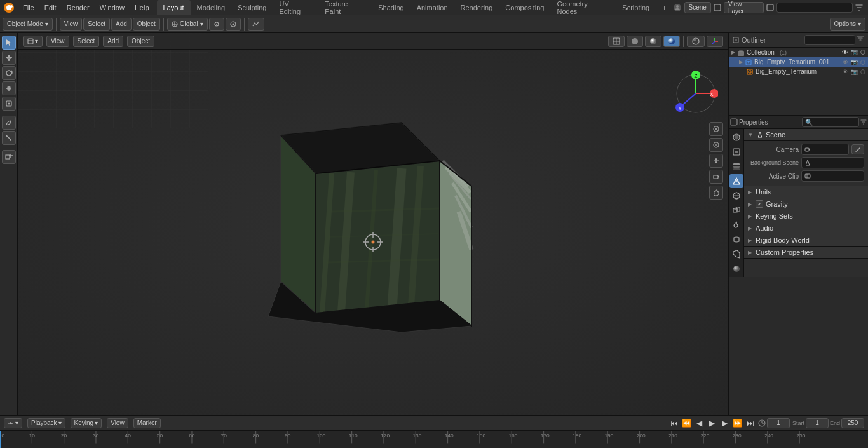 This screenshot has height=448, width=868. What do you see at coordinates (806, 253) in the screenshot?
I see `custom-props-header: ▶ Custom Properties` at bounding box center [806, 253].